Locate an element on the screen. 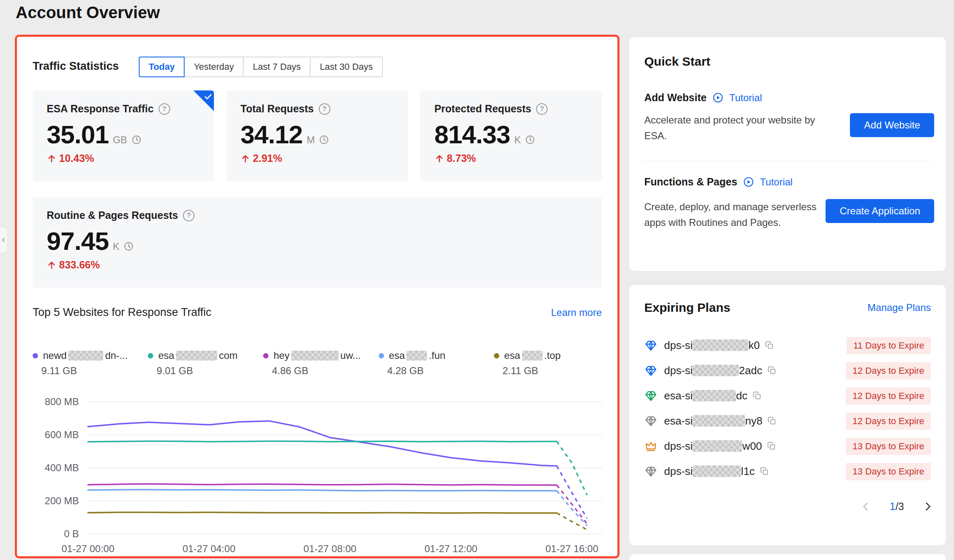 The height and width of the screenshot is (560, 954). chevron-left-icon is located at coordinates (4, 240).